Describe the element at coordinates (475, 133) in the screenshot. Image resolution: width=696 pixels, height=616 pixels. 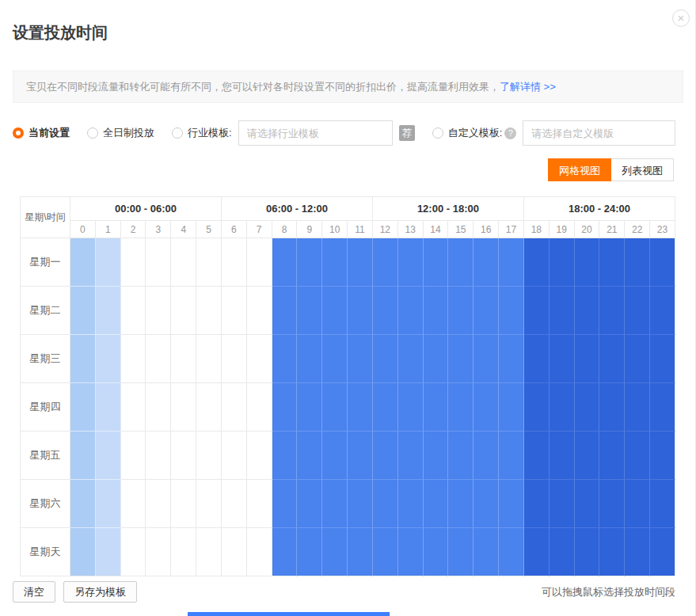
I see `radio-option-custom: 自定义模板: ?` at that location.